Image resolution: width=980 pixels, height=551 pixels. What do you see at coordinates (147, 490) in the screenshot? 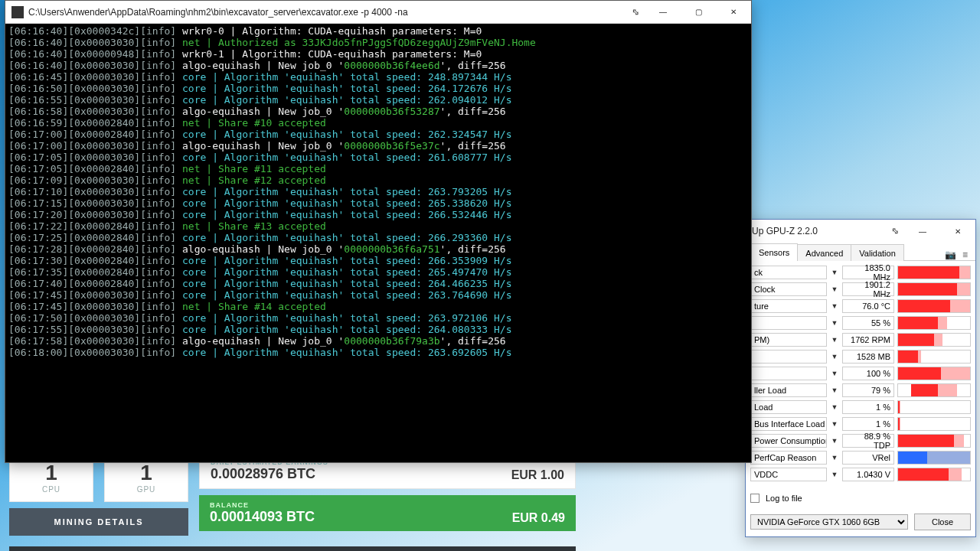
I see `gpu-label: GPU` at bounding box center [147, 490].